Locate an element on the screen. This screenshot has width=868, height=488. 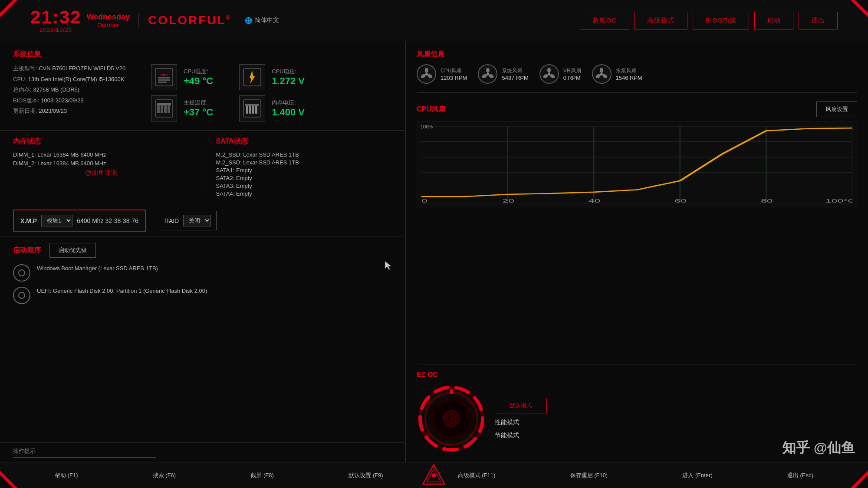
sata-item-0: M.2_SSD: Lexar SSD ARES 1TB is located at coordinates (305, 154).